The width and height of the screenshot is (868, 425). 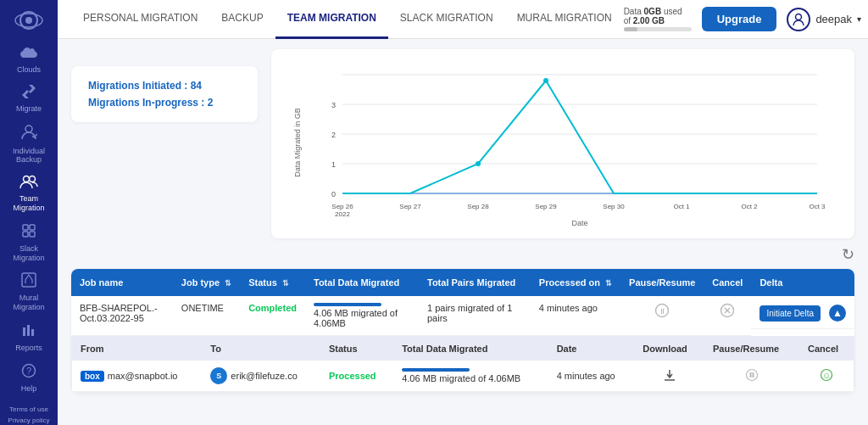 I want to click on sidebar-item-mural-migration: Mural Migration, so click(x=29, y=292).